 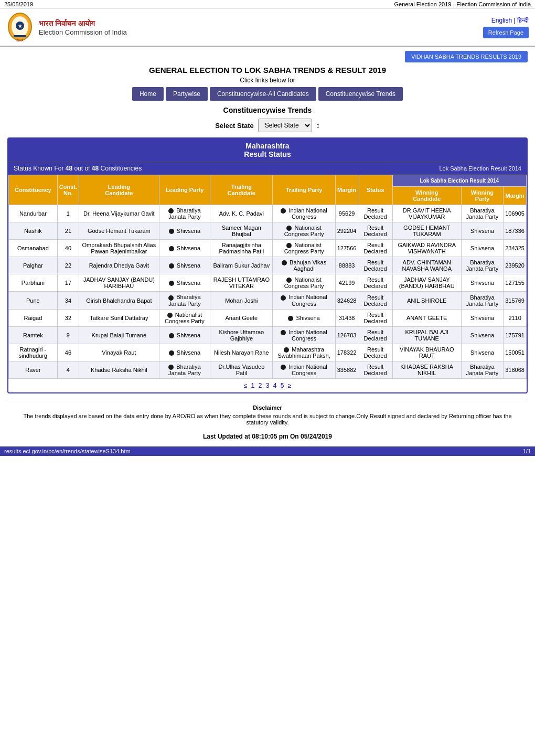 I want to click on table-row: Pune 34 Girish Bhalchandra Bapat Bharati…, so click(x=268, y=300).